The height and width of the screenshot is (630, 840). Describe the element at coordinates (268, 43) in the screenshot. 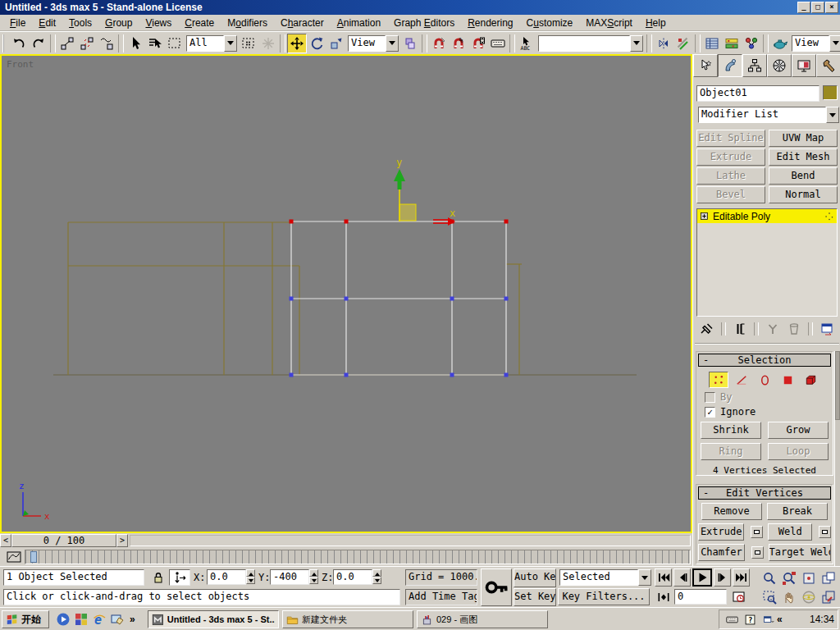

I see `snap-toggle-button` at that location.